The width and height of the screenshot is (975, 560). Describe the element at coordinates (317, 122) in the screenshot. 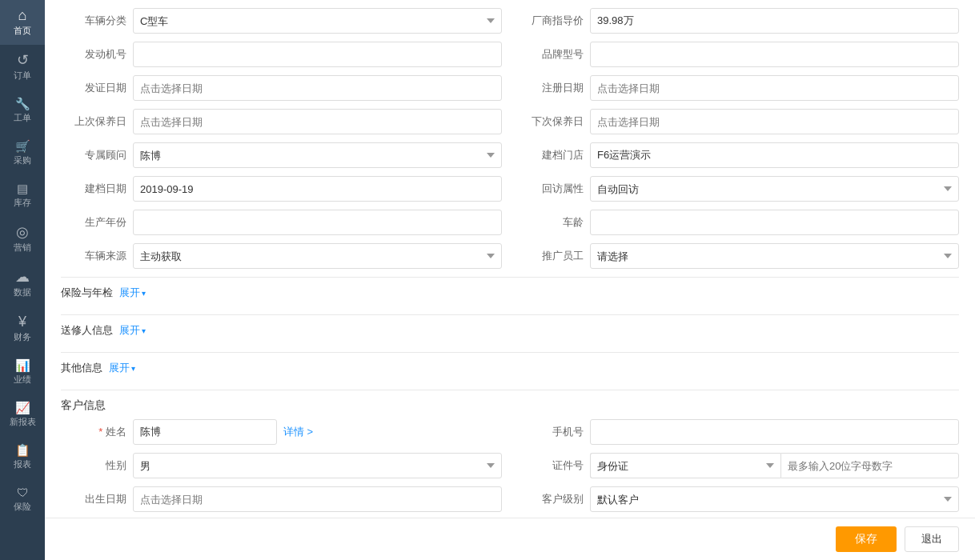

I see `last-service-input` at that location.